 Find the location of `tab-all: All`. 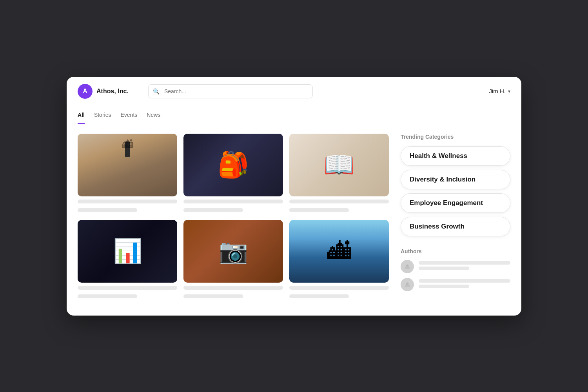

tab-all: All is located at coordinates (81, 115).